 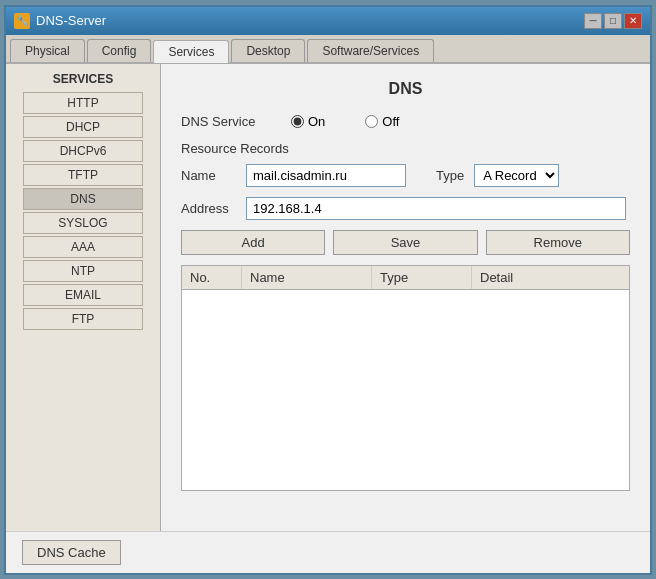 What do you see at coordinates (208, 208) in the screenshot?
I see `address-label: Address` at bounding box center [208, 208].